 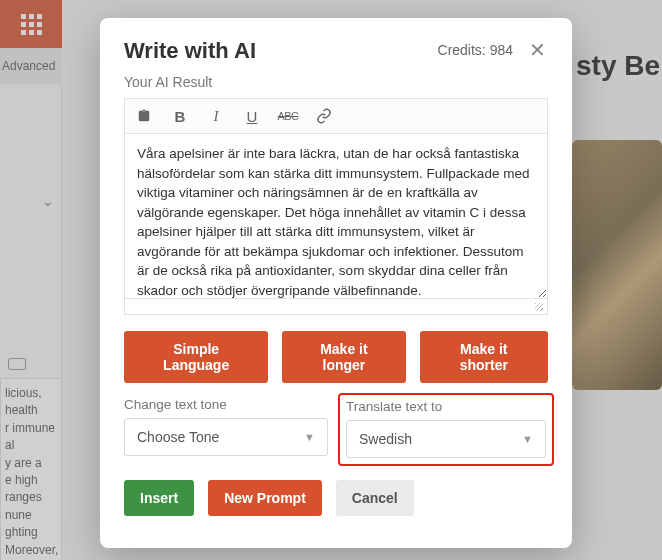 What do you see at coordinates (446, 406) in the screenshot?
I see `translate-label: Translate text to` at bounding box center [446, 406].